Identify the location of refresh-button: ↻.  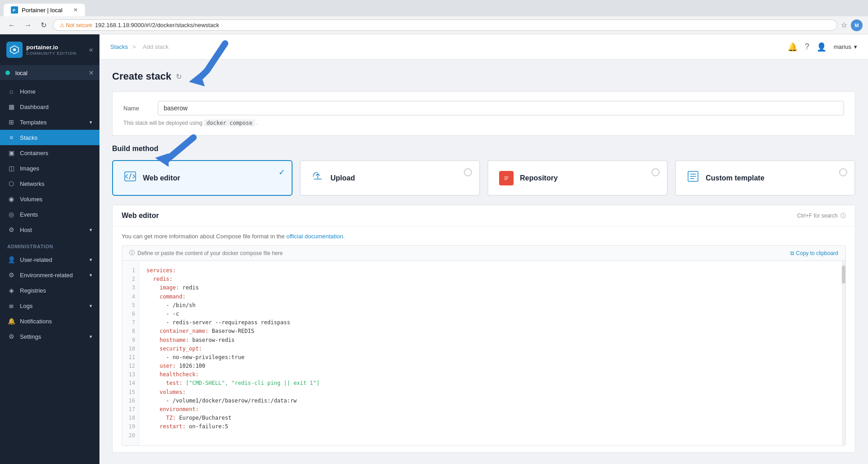
(179, 77).